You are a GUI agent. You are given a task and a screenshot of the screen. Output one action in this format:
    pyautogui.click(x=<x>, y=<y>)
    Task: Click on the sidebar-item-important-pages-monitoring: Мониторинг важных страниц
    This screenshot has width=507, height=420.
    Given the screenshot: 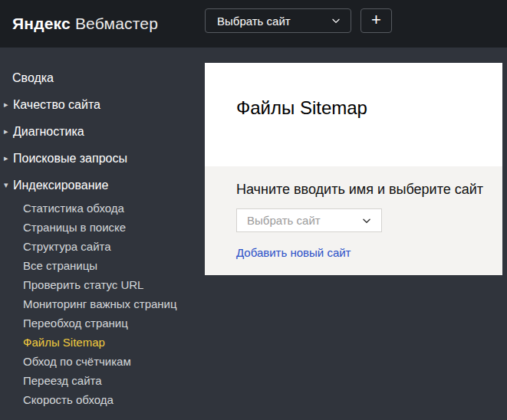 What is the action you would take?
    pyautogui.click(x=103, y=304)
    